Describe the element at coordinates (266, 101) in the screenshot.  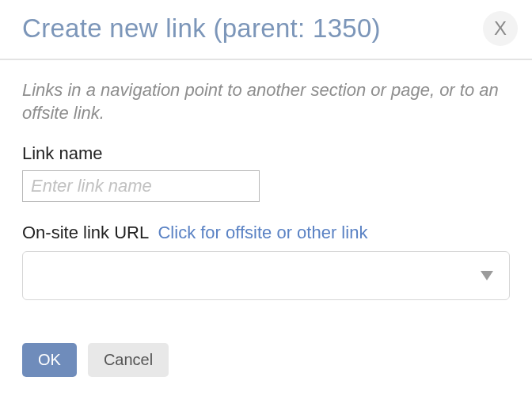
I see `dialog-description: Links in a navigation point to another s…` at that location.